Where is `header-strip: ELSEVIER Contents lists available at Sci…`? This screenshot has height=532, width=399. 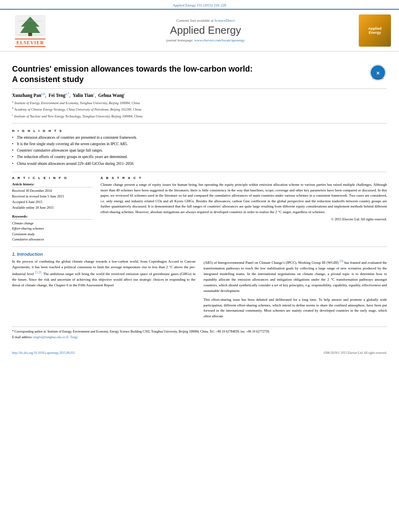
header-strip: ELSEVIER Contents lists available at Sci… is located at coordinates (200, 31).